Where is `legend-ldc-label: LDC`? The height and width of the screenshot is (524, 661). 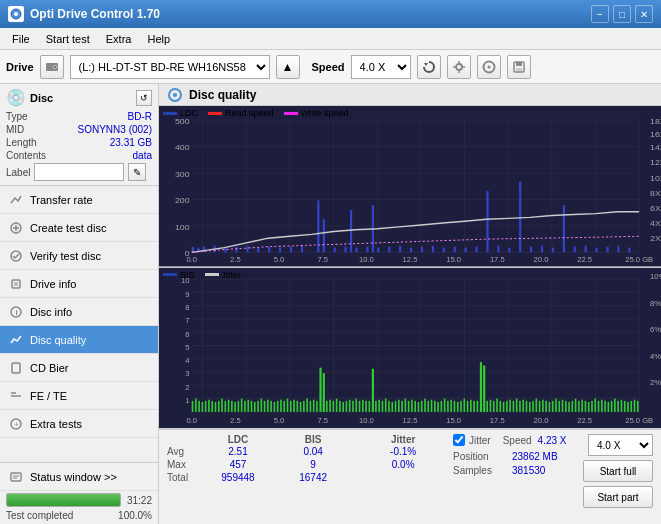
legend-ldc-label: LDC is located at coordinates (189, 113).